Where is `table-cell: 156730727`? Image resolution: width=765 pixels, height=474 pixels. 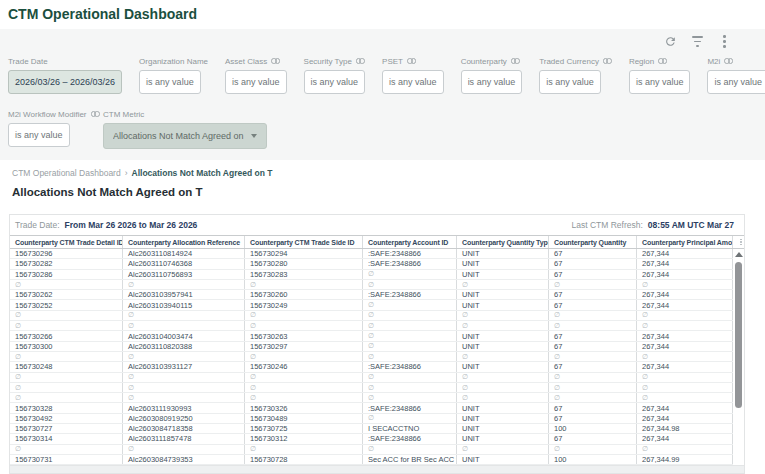 table-cell: 156730727 is located at coordinates (66, 428).